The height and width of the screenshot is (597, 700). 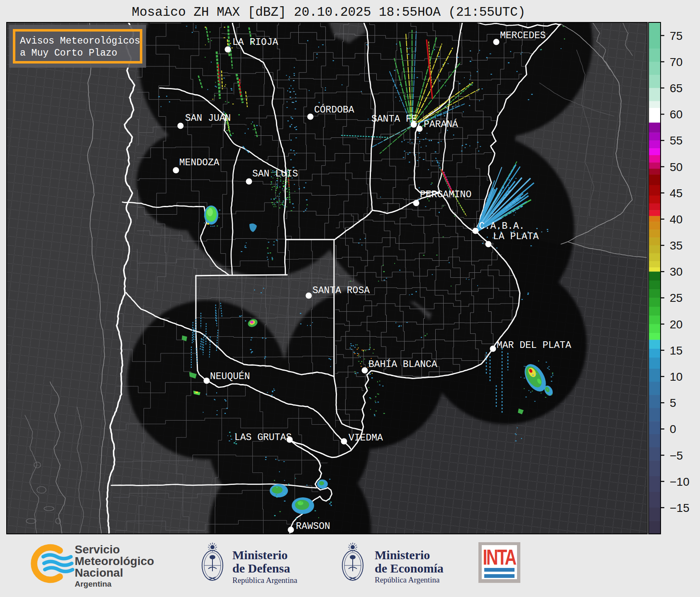 What do you see at coordinates (676, 377) in the screenshot?
I see `svg-text: 10` at bounding box center [676, 377].